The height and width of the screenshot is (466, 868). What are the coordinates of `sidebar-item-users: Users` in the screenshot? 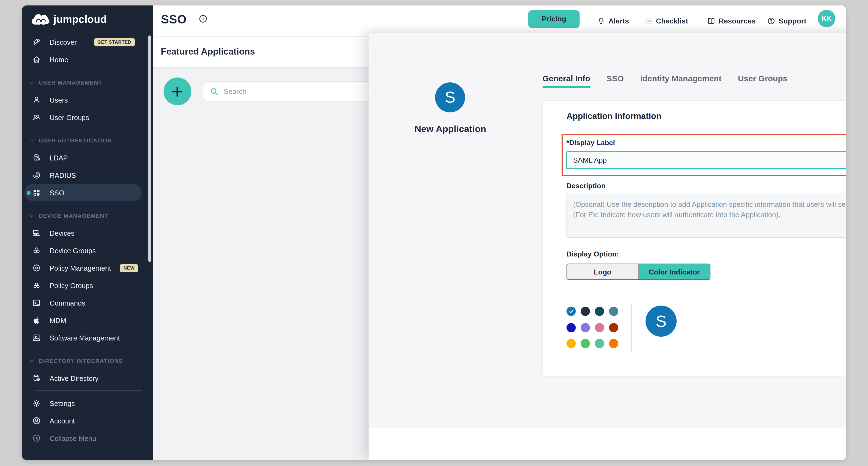 It's located at (87, 100).